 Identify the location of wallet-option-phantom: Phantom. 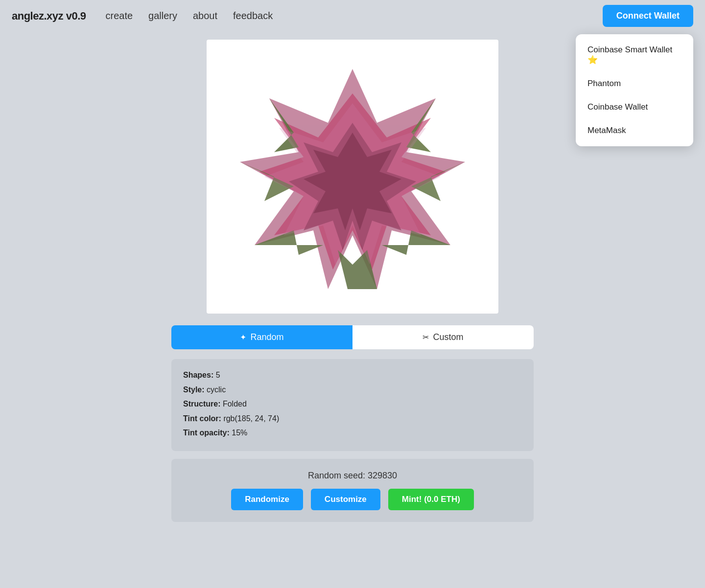
(634, 84).